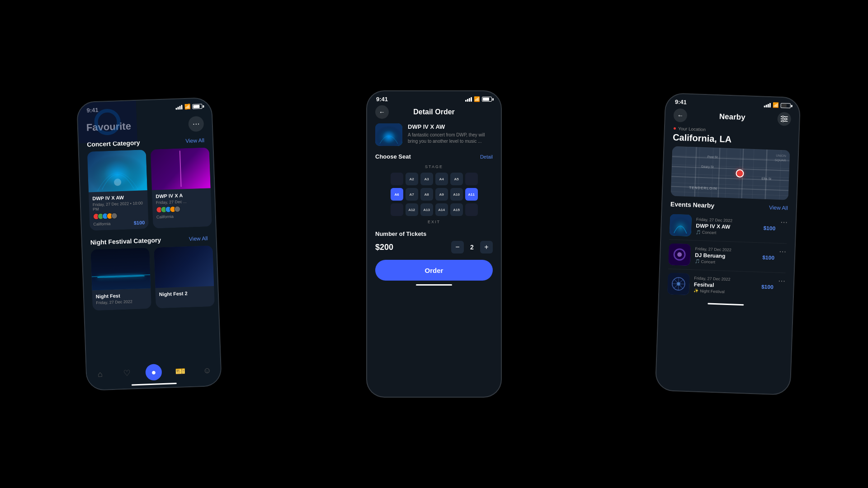  Describe the element at coordinates (182, 205) in the screenshot. I see `event-card-2-info: DWP IV X A Friday, 27 Dec ... California` at that location.